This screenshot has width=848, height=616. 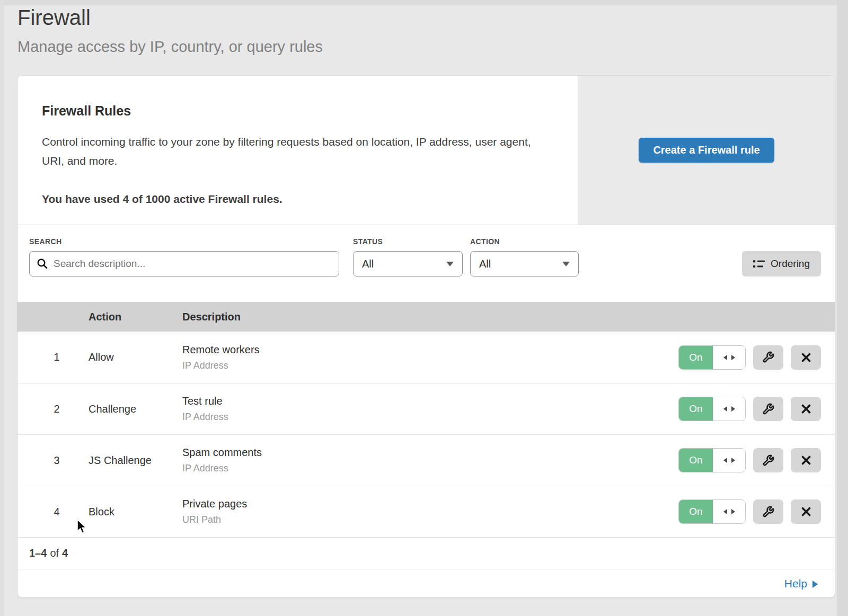 What do you see at coordinates (170, 31) in the screenshot?
I see `page-header: Firewall Manage access by IP, country, o…` at bounding box center [170, 31].